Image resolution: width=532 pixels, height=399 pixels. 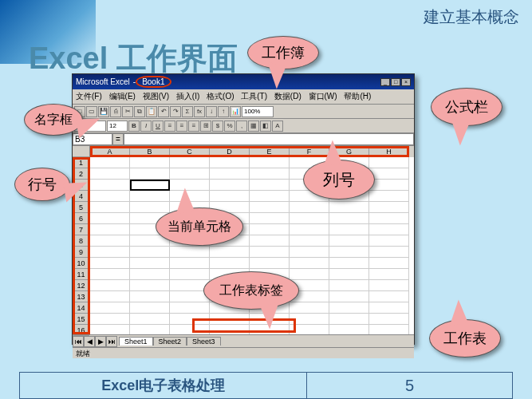 What do you see at coordinates (471, 18) in the screenshot?
I see `breadcrumb: 建立基本概念` at bounding box center [471, 18].